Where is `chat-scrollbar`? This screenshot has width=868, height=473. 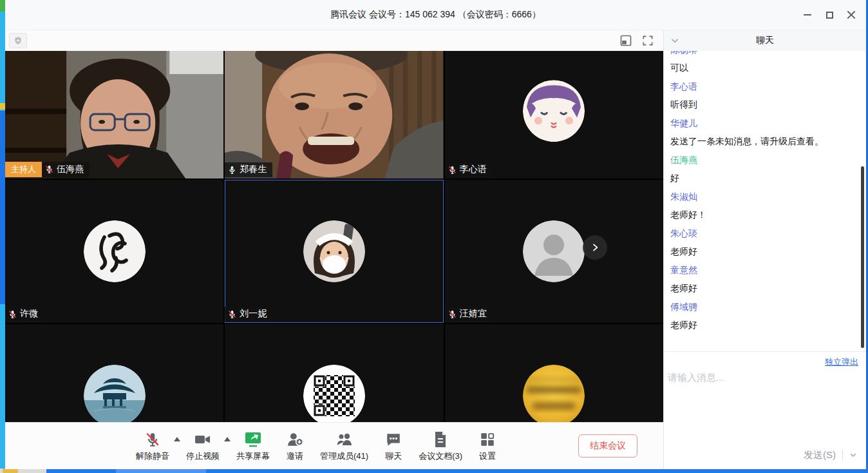
chat-scrollbar is located at coordinates (863, 257).